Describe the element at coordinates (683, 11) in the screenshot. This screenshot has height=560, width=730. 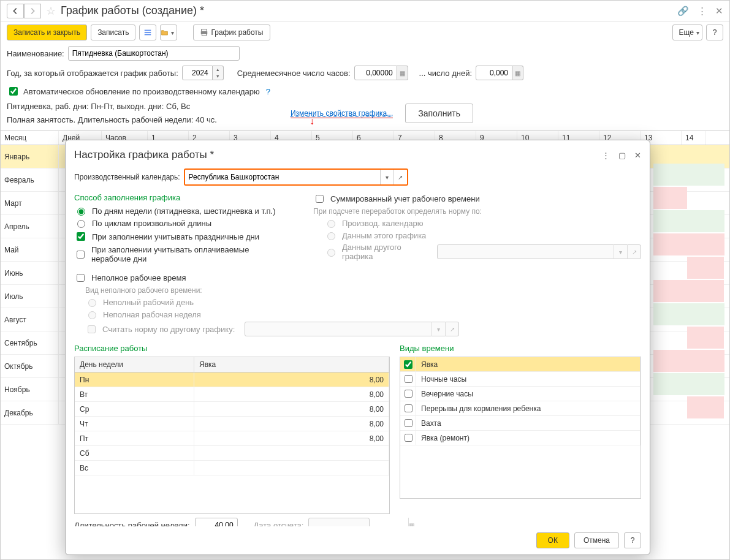
I see `link-icon: 🔗` at that location.